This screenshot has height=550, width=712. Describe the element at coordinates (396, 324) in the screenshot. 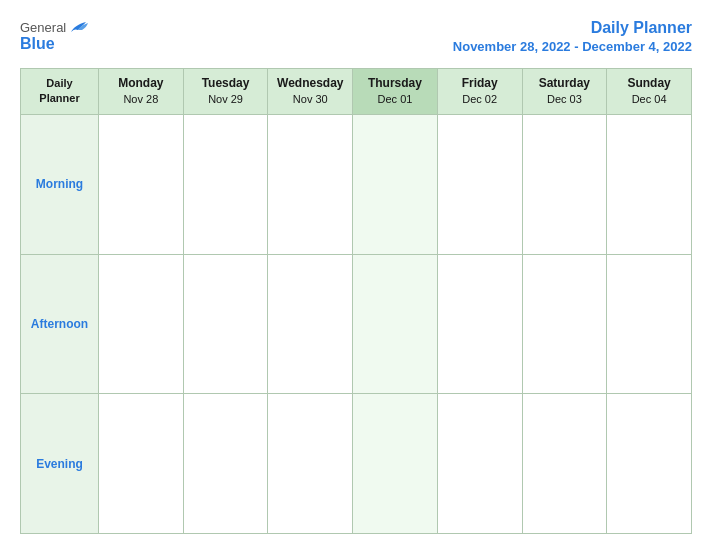

I see `cell-afternoon-thursday` at that location.